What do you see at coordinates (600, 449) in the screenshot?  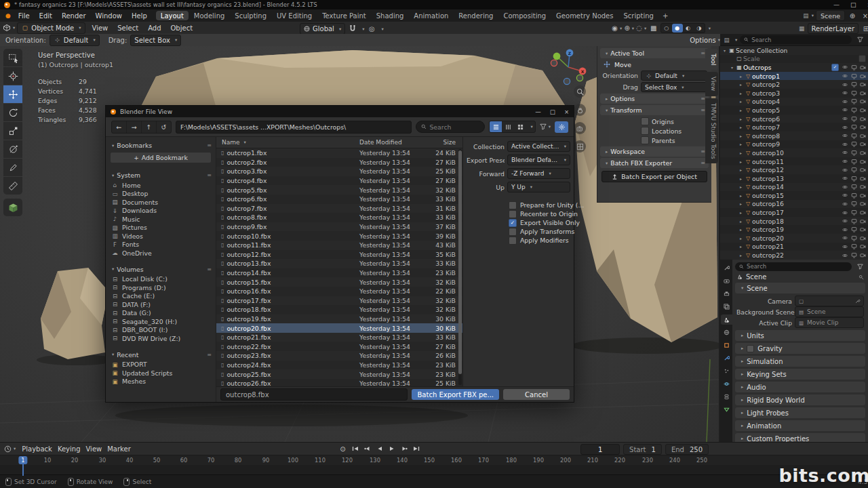 I see `current-frame-input: 1` at bounding box center [600, 449].